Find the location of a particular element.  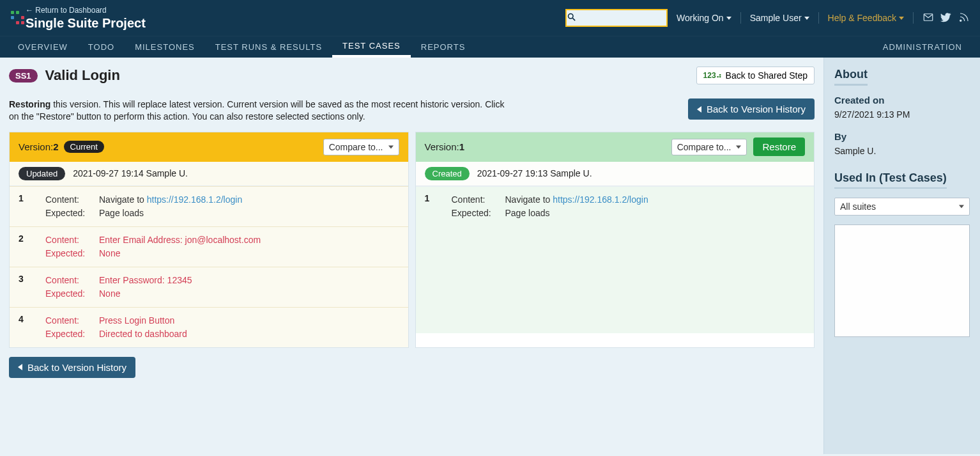

back-to-version-history-button-bottom: Back to Version History is located at coordinates (72, 367).